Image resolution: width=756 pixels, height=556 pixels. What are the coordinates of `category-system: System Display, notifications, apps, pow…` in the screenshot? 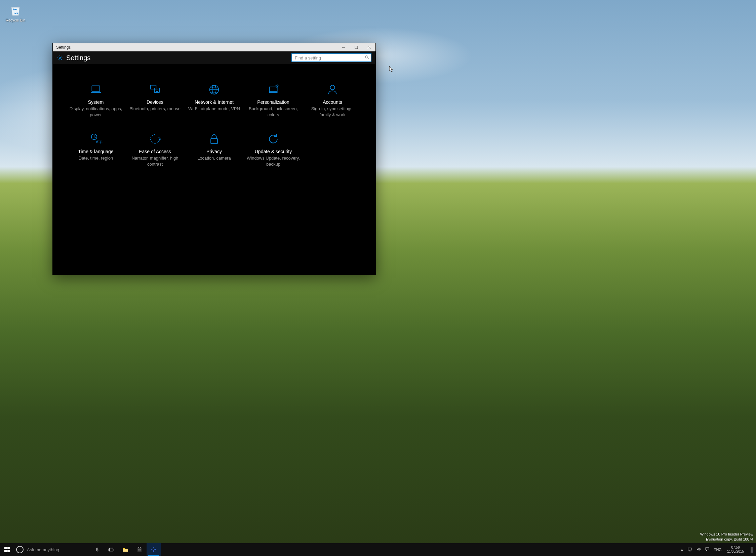 It's located at (96, 100).